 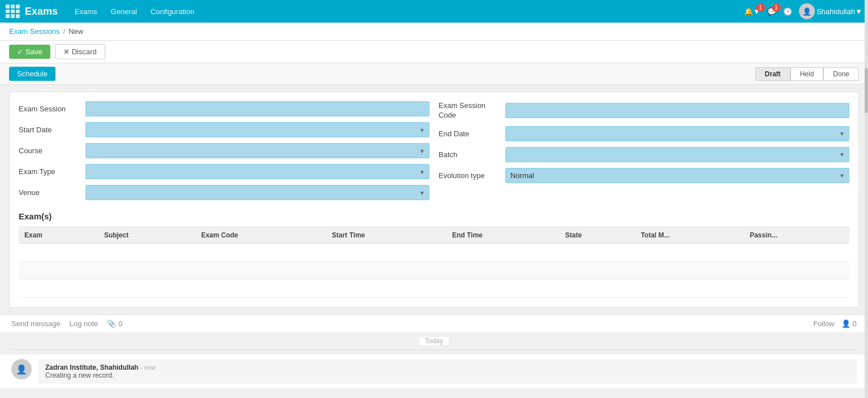 I want to click on start-date-select, so click(x=257, y=130).